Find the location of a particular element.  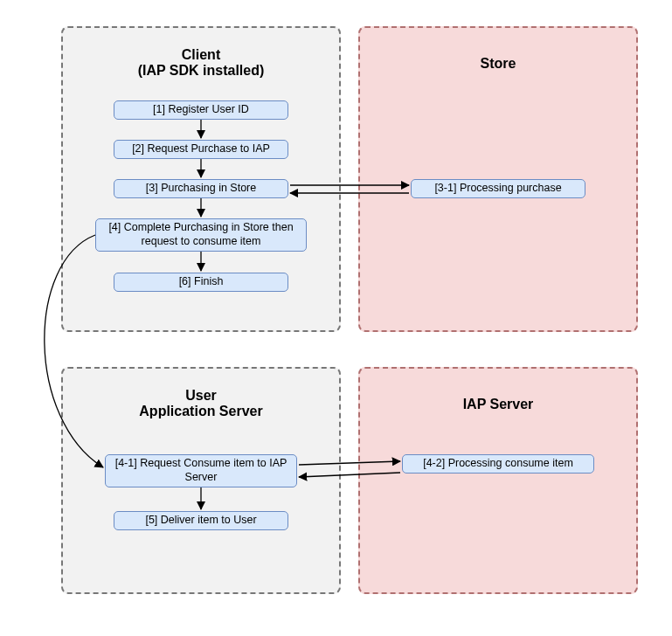

panel-title-iap-server: IAP Server is located at coordinates (498, 404).